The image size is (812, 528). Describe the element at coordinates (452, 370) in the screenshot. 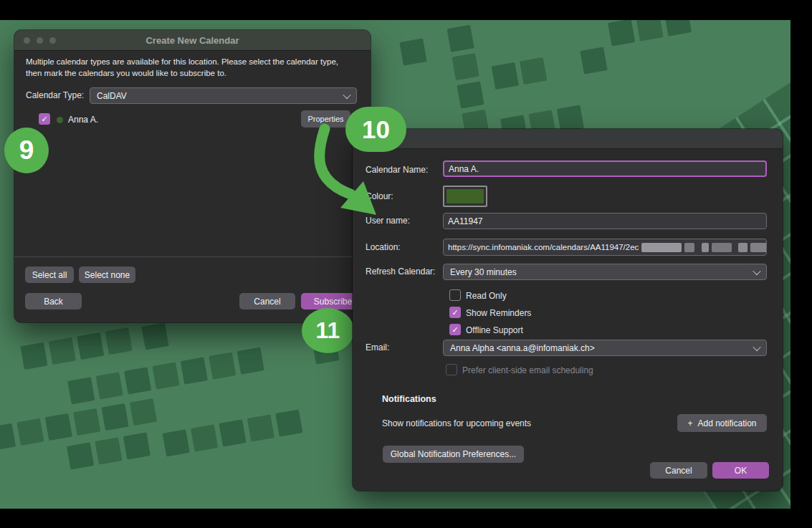

I see `prefer-client-side-checkbox` at that location.